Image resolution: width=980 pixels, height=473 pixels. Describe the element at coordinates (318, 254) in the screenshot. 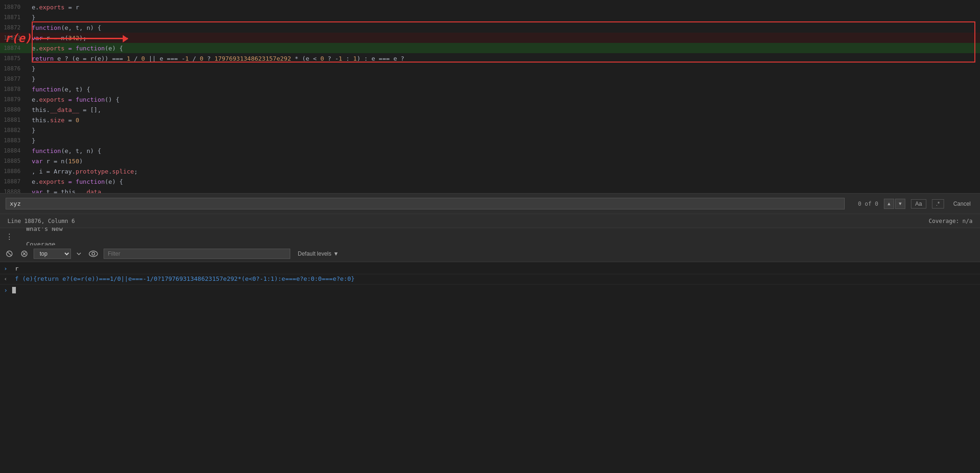

I see `levels-button: Default levels ▼` at that location.